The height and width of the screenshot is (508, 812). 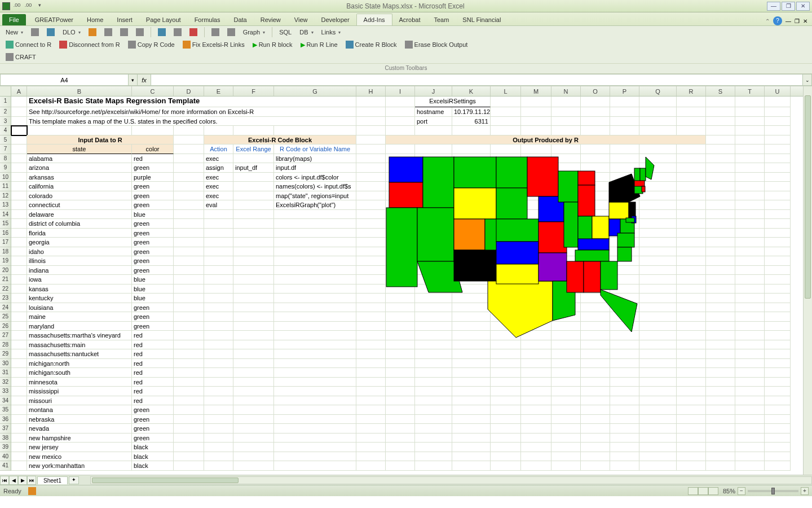 I want to click on cell: arizona, so click(x=80, y=168).